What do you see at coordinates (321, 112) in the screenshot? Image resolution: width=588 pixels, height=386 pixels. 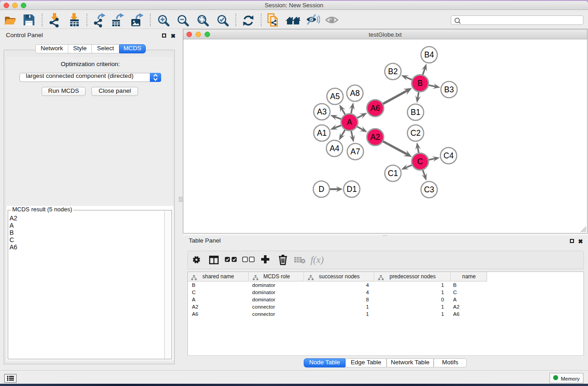 I see `svg-text: A3` at bounding box center [321, 112].